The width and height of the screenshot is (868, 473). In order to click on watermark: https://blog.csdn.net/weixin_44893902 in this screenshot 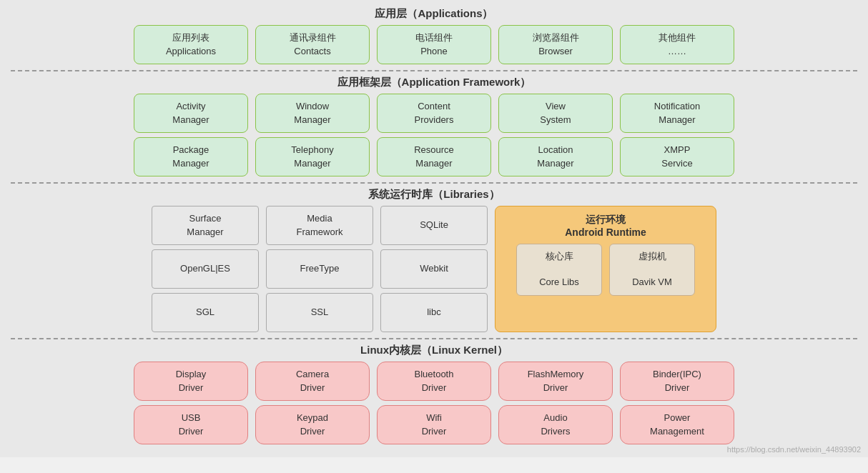, I will do `click(794, 449)`.